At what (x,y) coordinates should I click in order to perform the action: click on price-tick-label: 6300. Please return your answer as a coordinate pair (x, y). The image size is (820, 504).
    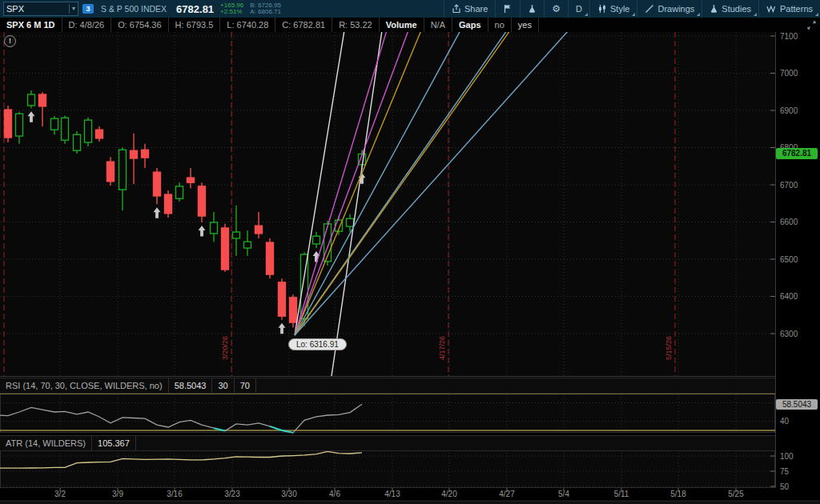
    Looking at the image, I should click on (790, 334).